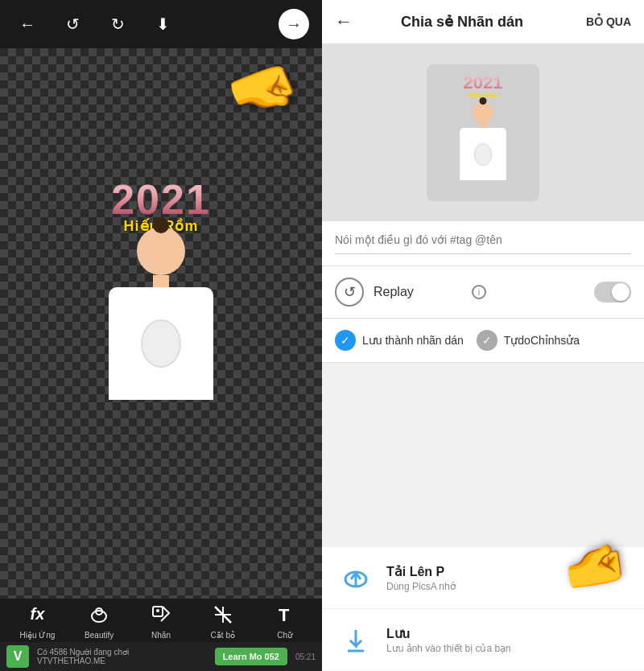  What do you see at coordinates (356, 640) in the screenshot?
I see `save-download-icon` at bounding box center [356, 640].